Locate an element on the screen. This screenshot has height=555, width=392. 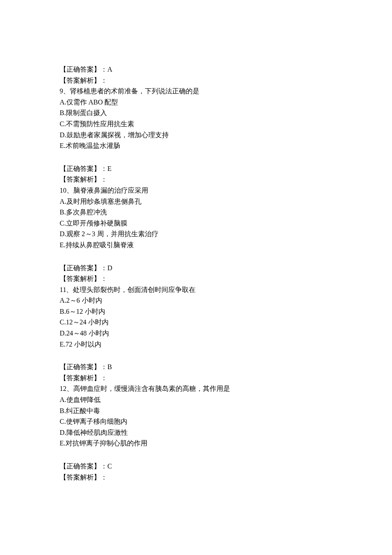
option-line: A.使血钾降低 is located at coordinates (196, 400).